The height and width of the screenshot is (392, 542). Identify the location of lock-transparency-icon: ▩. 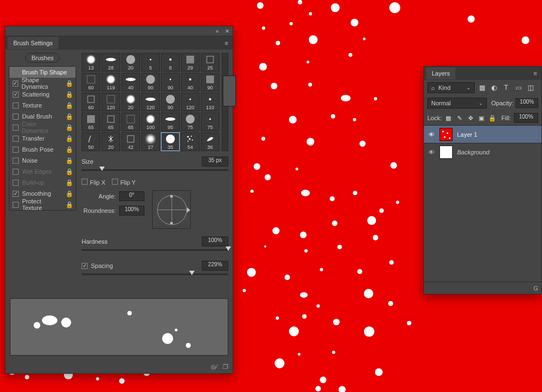
(448, 118).